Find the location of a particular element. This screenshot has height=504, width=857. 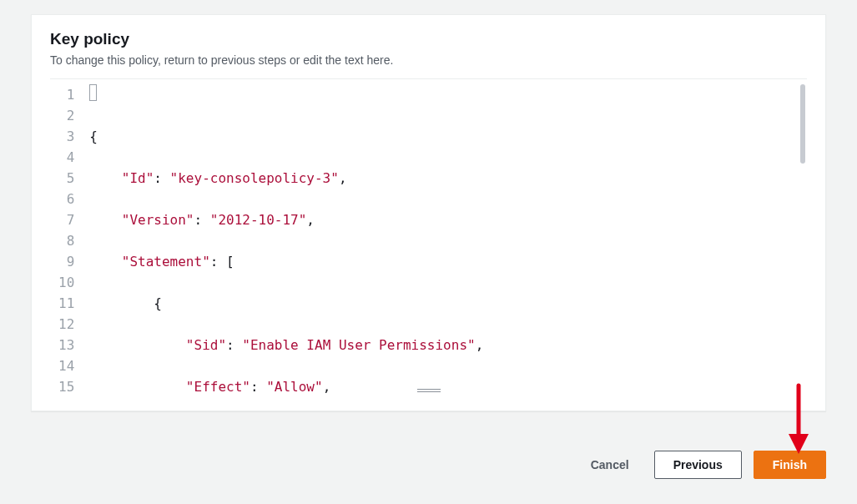

line-number: 8 is located at coordinates (68, 240).